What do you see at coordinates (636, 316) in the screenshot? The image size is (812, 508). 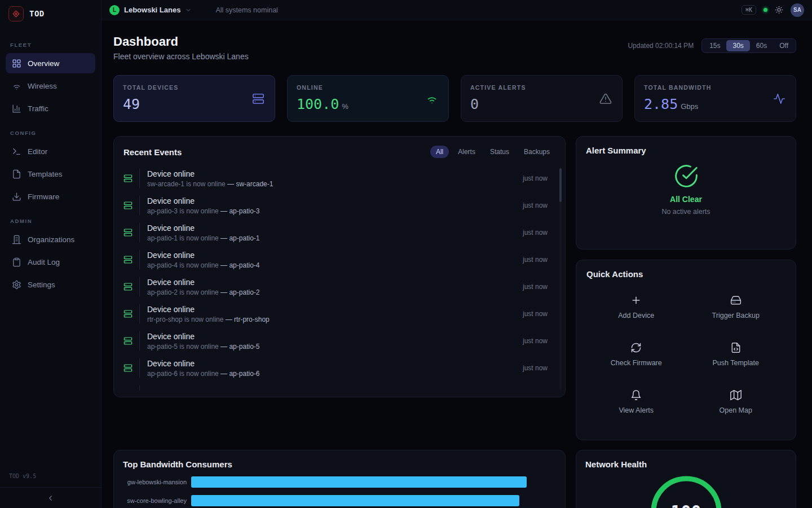 I see `action-label: Add Device` at bounding box center [636, 316].